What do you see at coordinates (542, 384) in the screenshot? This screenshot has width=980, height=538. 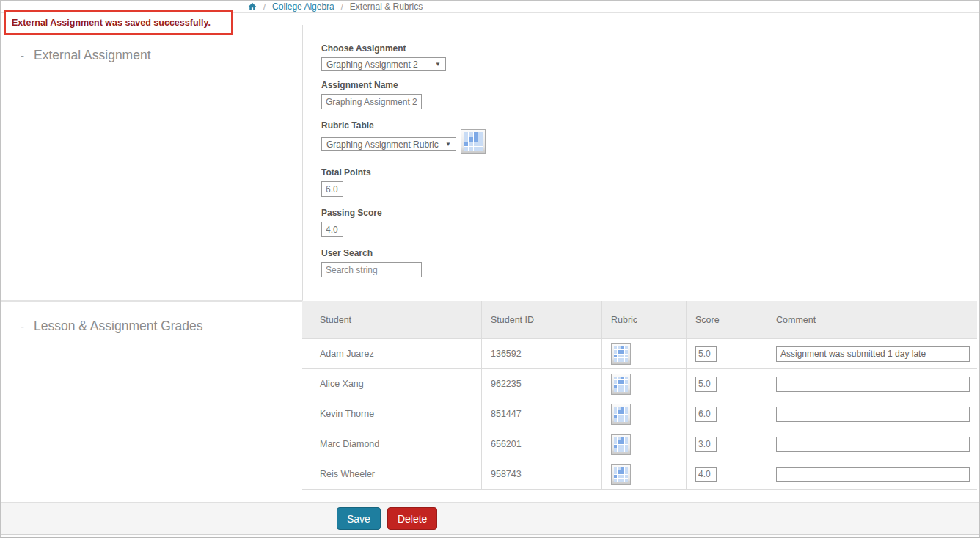 I see `student-id: 962235` at bounding box center [542, 384].